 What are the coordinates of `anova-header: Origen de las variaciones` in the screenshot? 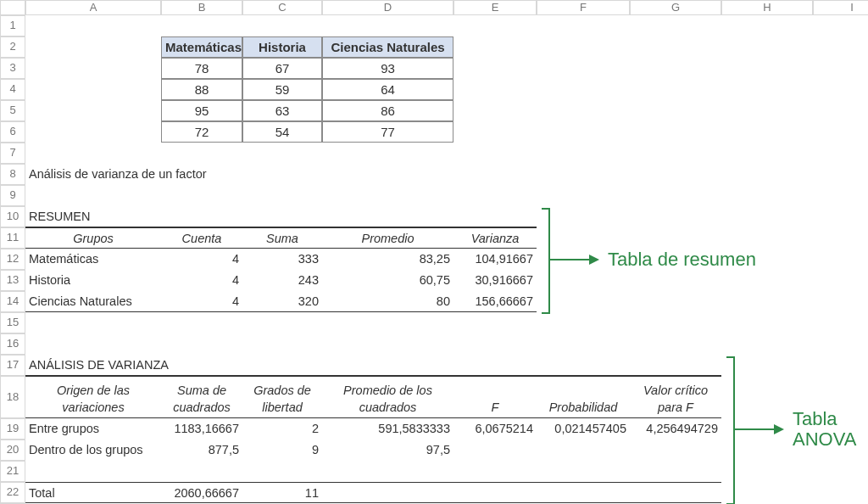 It's located at (93, 397).